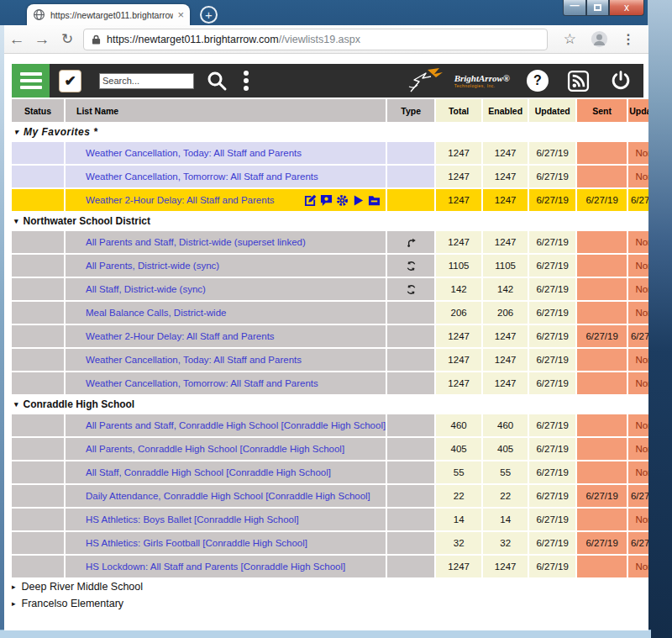 The height and width of the screenshot is (638, 672). What do you see at coordinates (225, 425) in the screenshot?
I see `list-name-cell: All Parents and Staff, Conraddle High Sc…` at bounding box center [225, 425].